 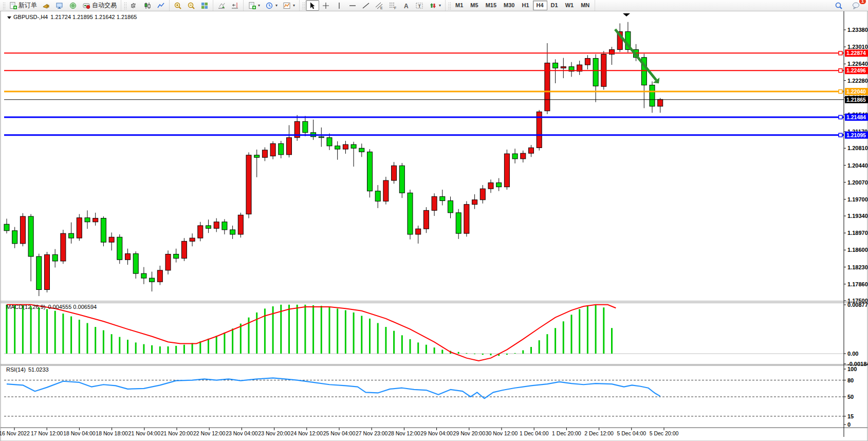 I want to click on svg-text: 0.008779, so click(x=858, y=305).